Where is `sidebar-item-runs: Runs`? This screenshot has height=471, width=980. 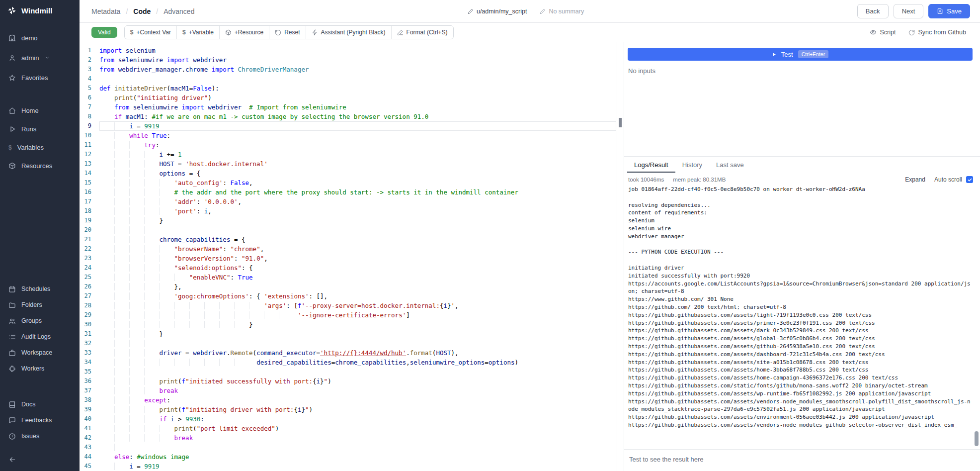
sidebar-item-runs: Runs is located at coordinates (40, 129).